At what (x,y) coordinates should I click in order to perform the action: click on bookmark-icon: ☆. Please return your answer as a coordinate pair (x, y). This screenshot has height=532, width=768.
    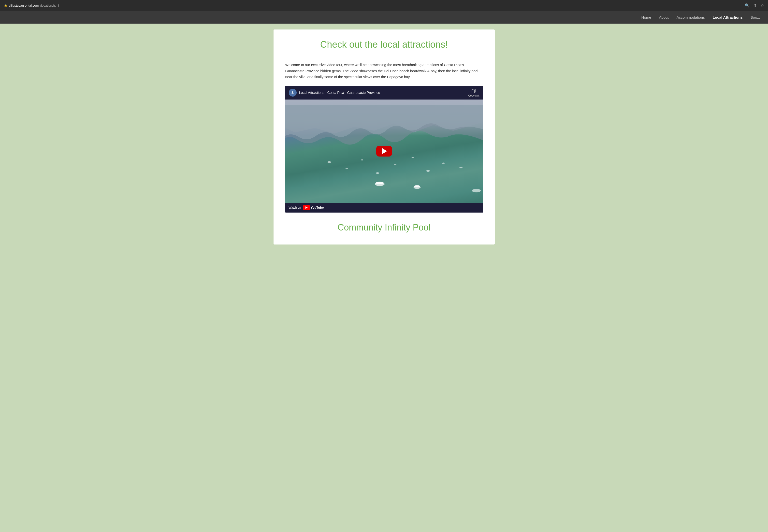
    Looking at the image, I should click on (762, 6).